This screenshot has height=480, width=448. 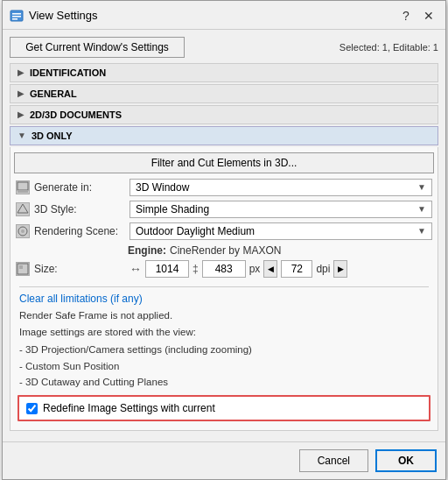 What do you see at coordinates (224, 115) in the screenshot?
I see `section-2d3d: ▶ 2D/3D DOCUMENTS` at bounding box center [224, 115].